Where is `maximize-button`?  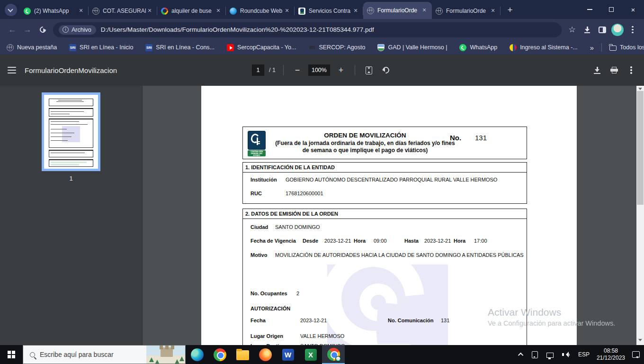 maximize-button is located at coordinates (611, 9).